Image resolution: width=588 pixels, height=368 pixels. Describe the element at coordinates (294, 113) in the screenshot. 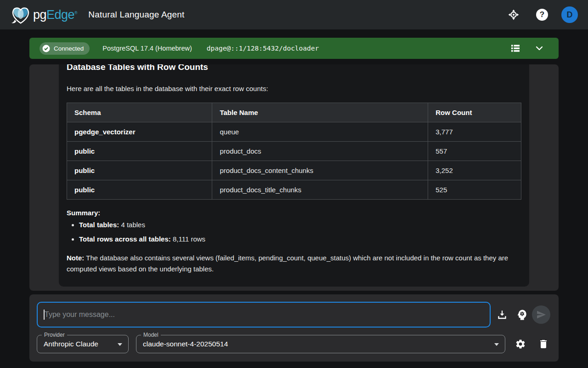

I see `table-header-row: Schema Table Name Row Count` at that location.